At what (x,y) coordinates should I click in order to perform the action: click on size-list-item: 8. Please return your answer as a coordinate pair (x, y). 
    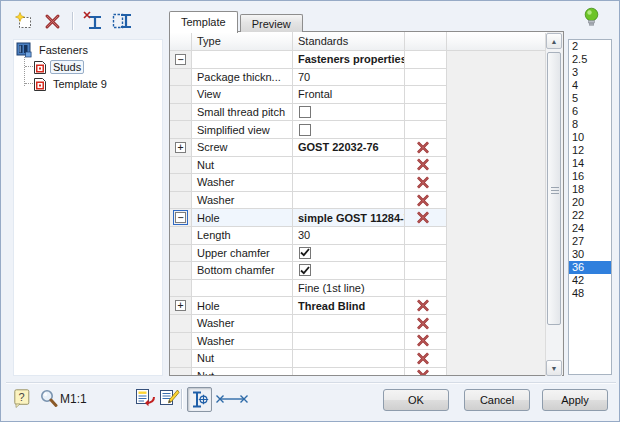
    Looking at the image, I should click on (590, 124).